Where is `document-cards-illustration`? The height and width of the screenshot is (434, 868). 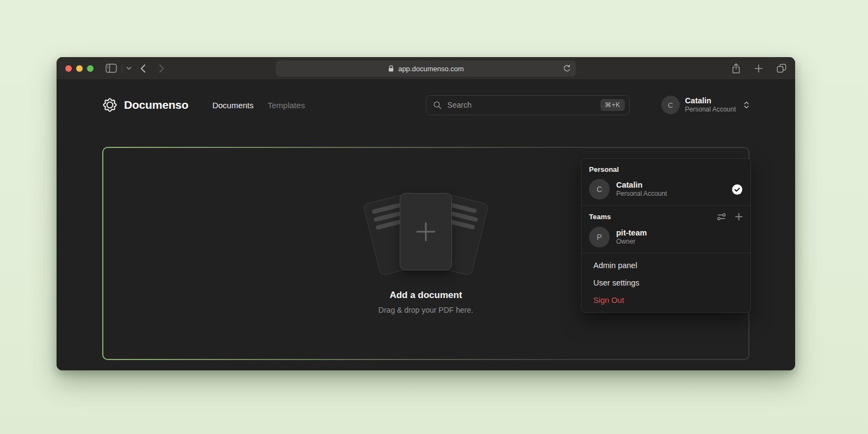 document-cards-illustration is located at coordinates (426, 234).